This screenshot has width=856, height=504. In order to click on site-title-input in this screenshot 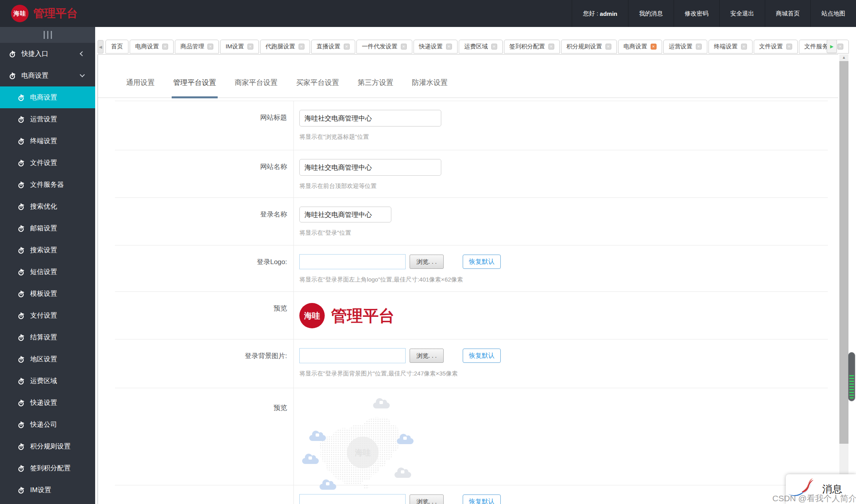, I will do `click(370, 118)`.